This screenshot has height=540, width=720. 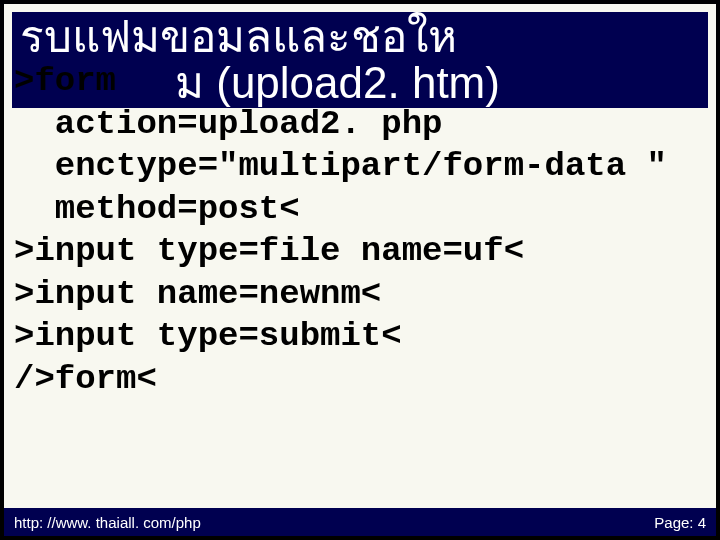 I want to click on code-line-6: >input name=newnm<, so click(x=360, y=294).